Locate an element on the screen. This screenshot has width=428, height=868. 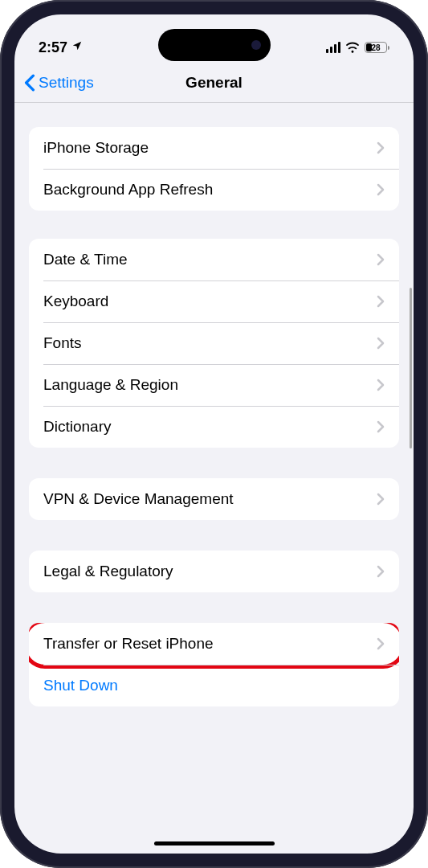
row-language-region: Language & Region is located at coordinates (214, 385).